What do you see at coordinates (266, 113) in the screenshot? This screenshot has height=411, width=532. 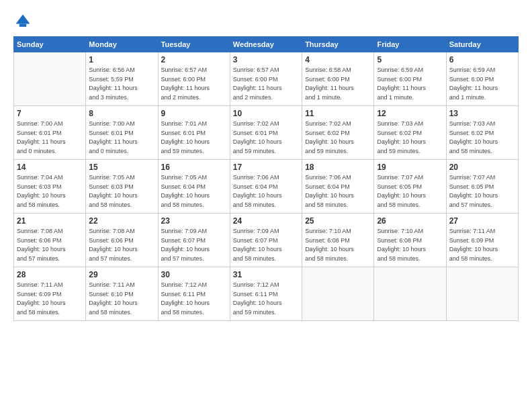 I see `day-number: 10` at bounding box center [266, 113].